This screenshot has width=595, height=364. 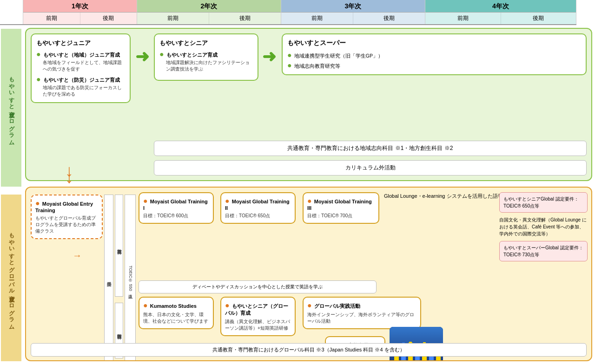 I want to click on year4-header: 4年次 前期 後期, so click(x=501, y=12).